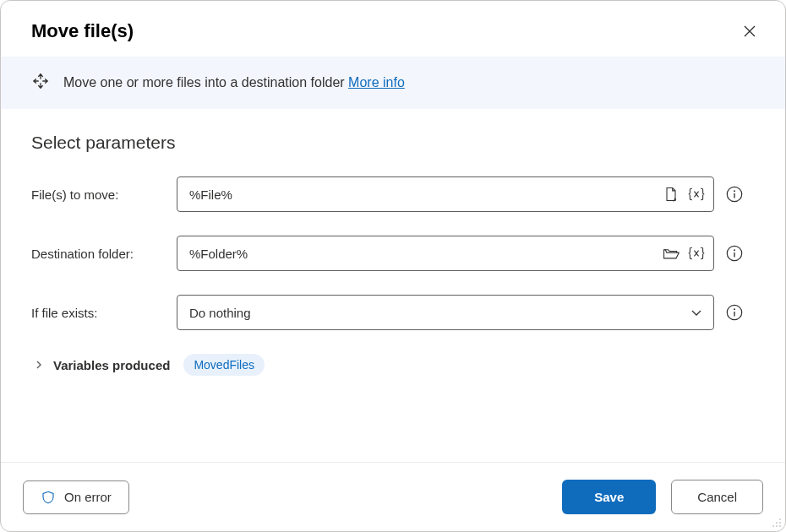 Image resolution: width=786 pixels, height=532 pixels. I want to click on variable-pill-movedfiles: MovedFiles, so click(224, 365).